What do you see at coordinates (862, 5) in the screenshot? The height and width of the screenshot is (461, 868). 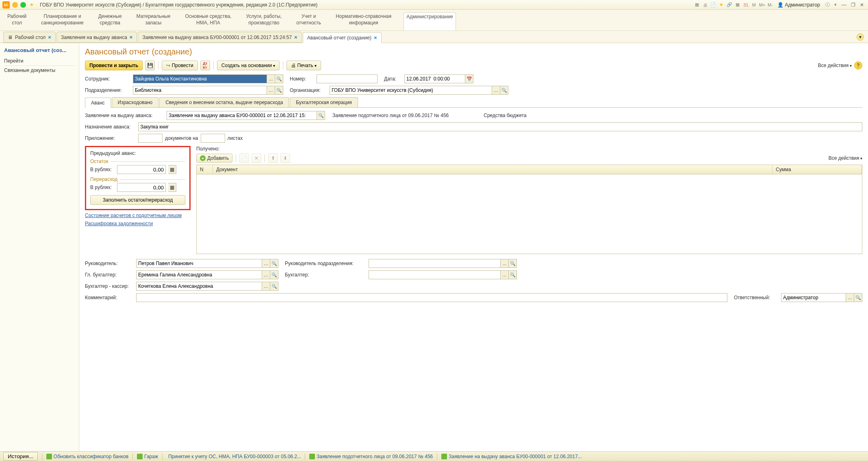 I see `close-button: ✕` at bounding box center [862, 5].